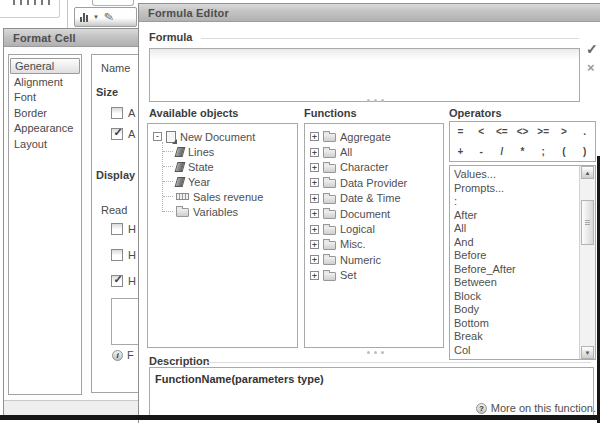 This screenshot has height=423, width=600. Describe the element at coordinates (364, 75) in the screenshot. I see `formula-input` at that location.